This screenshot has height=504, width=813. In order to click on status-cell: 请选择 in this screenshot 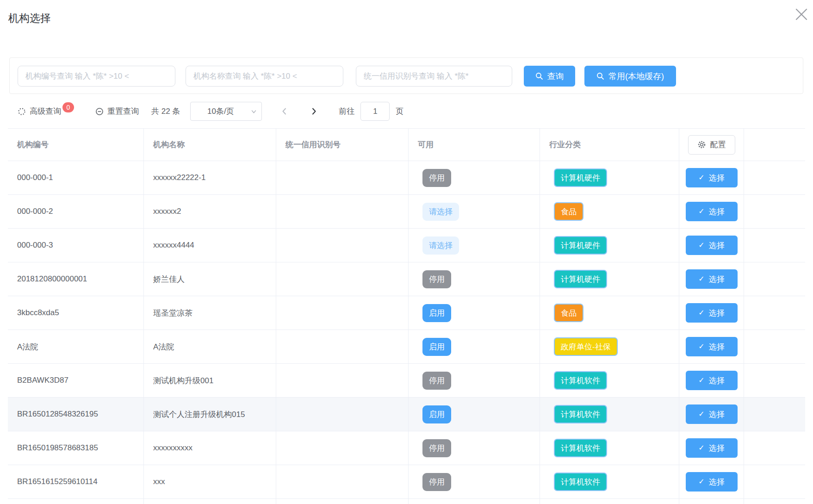, I will do `click(474, 245)`.